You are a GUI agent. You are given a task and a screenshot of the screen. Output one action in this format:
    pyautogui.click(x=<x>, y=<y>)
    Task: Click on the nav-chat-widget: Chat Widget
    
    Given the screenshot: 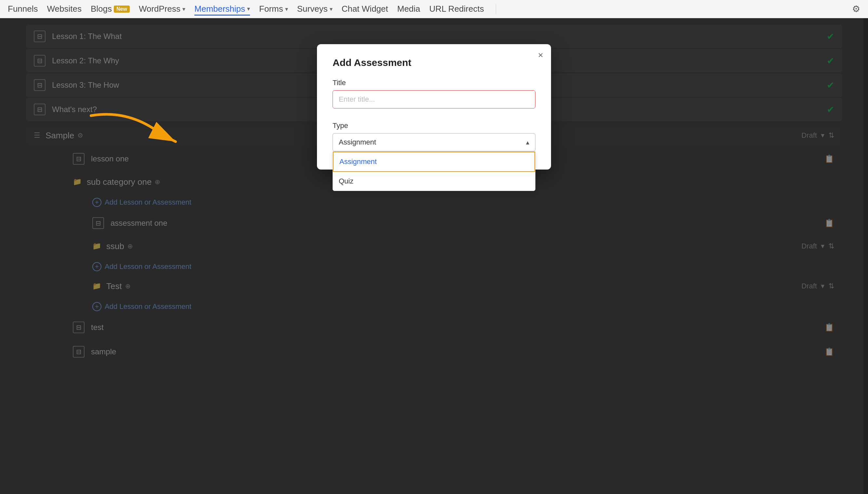 What is the action you would take?
    pyautogui.click(x=365, y=9)
    